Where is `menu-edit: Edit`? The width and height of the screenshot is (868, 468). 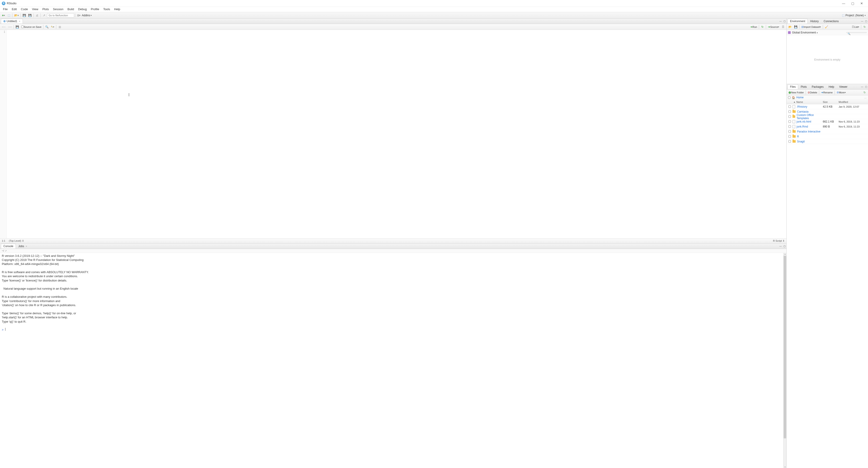 menu-edit: Edit is located at coordinates (14, 9).